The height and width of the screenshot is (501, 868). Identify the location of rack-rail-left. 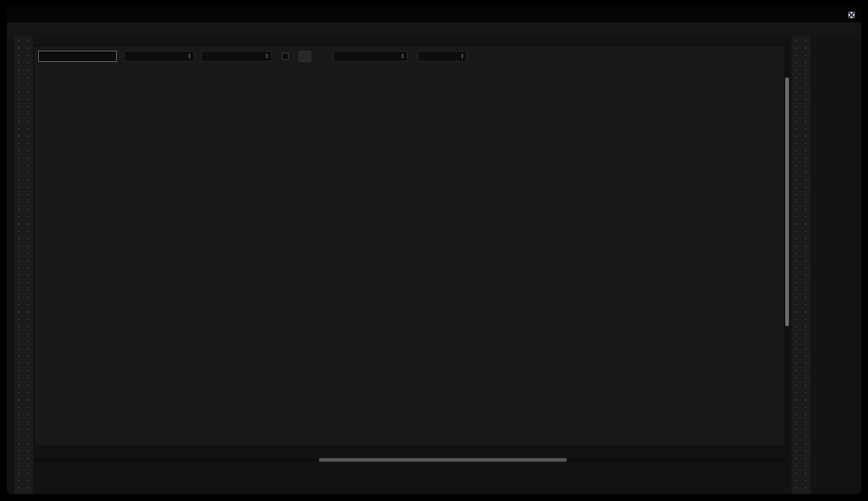
(24, 266).